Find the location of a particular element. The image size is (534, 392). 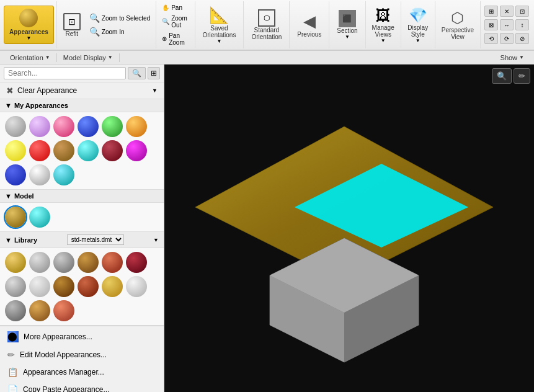

ribbon-group-refit: ⊡ Refit 🔍 Zoom to Selected 🔍 Zoom In is located at coordinates (107, 25).